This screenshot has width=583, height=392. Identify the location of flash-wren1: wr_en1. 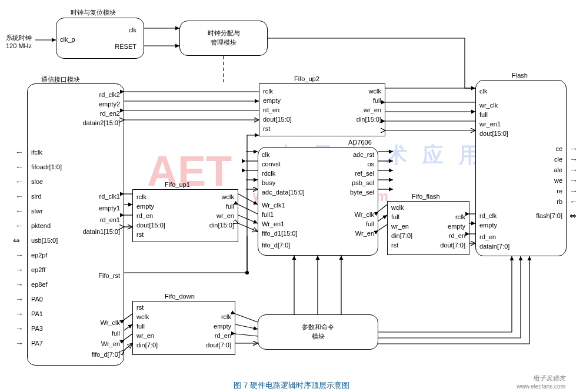
(490, 124).